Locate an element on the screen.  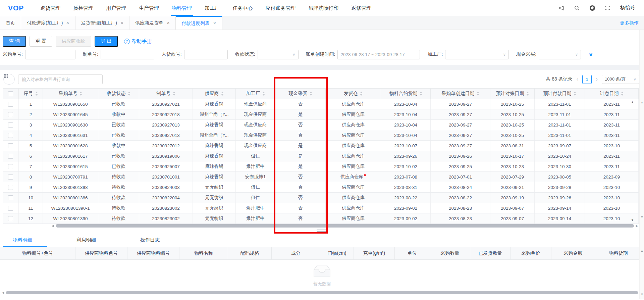
table-row: 6WL20230901617已收款20230919006麻辣香锅伹仁是供应商仓库… is located at coordinates (321, 156).